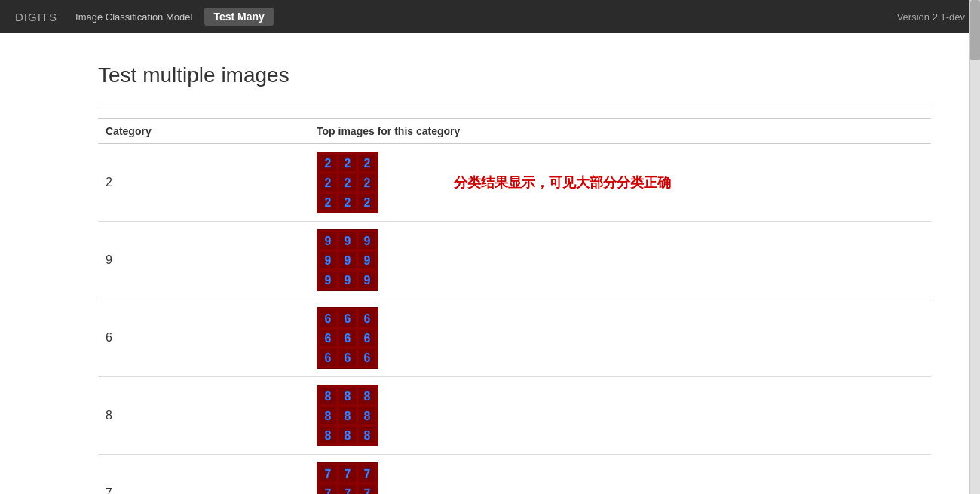 The image size is (980, 494). What do you see at coordinates (514, 103) in the screenshot?
I see `title-divider` at bounding box center [514, 103].